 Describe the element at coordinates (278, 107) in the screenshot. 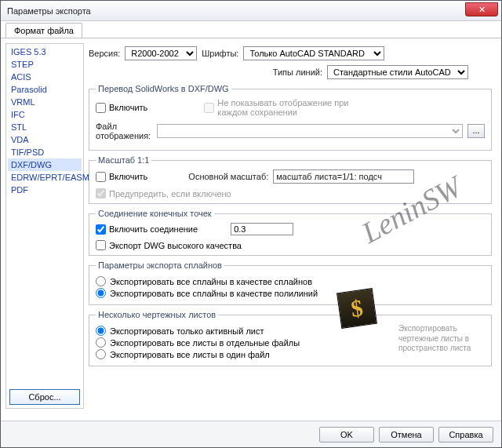

I see `translate-noshow-checkbox: Не показывать отображение при каждом сох…` at that location.